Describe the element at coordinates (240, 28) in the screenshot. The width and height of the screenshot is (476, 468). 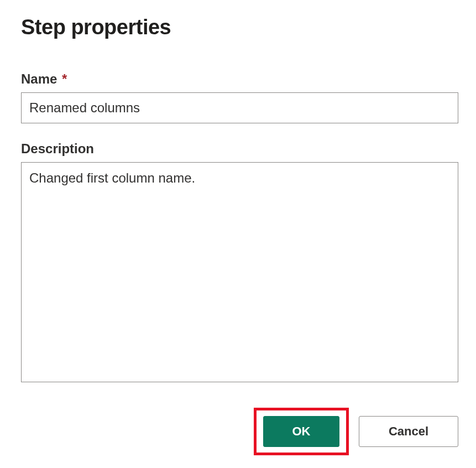
I see `dialog-title: Step properties` at that location.